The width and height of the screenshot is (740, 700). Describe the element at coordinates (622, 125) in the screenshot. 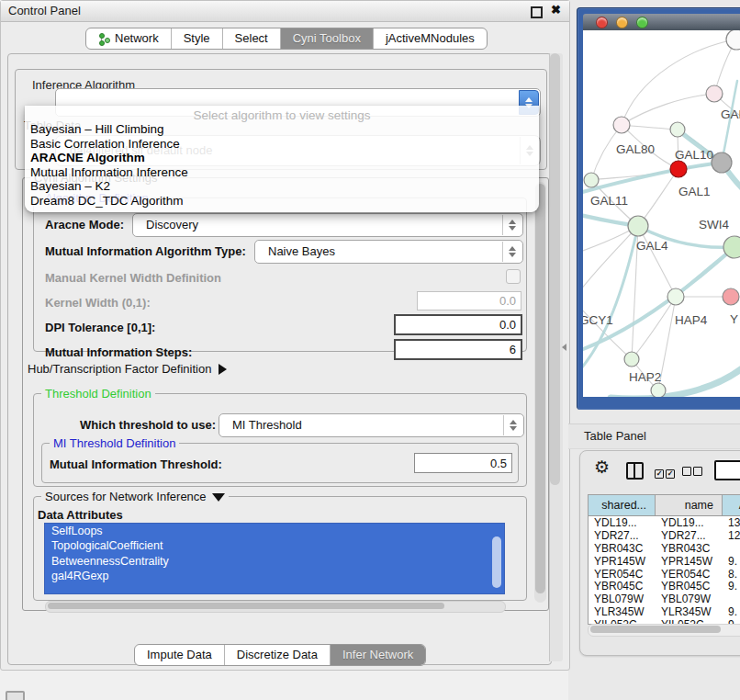

I see `node-gal80` at that location.